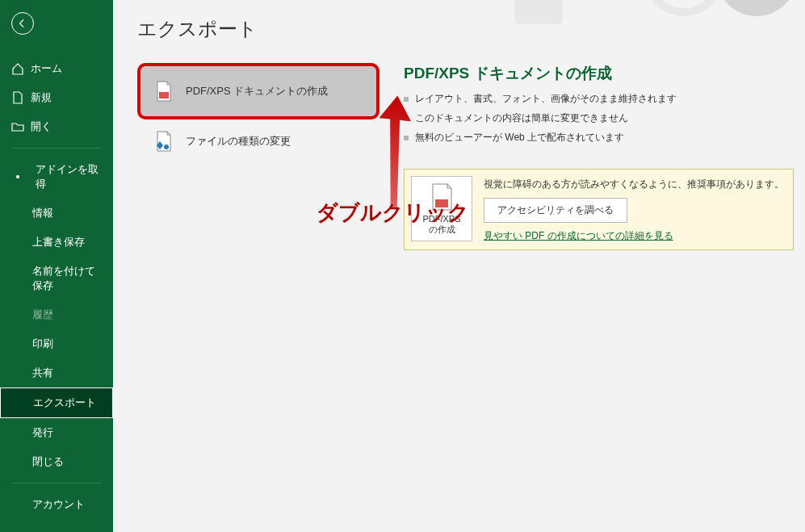 This screenshot has width=805, height=532. What do you see at coordinates (599, 118) in the screenshot?
I see `detail-bullet: このドキュメントの内容は簡単に変更できません` at bounding box center [599, 118].